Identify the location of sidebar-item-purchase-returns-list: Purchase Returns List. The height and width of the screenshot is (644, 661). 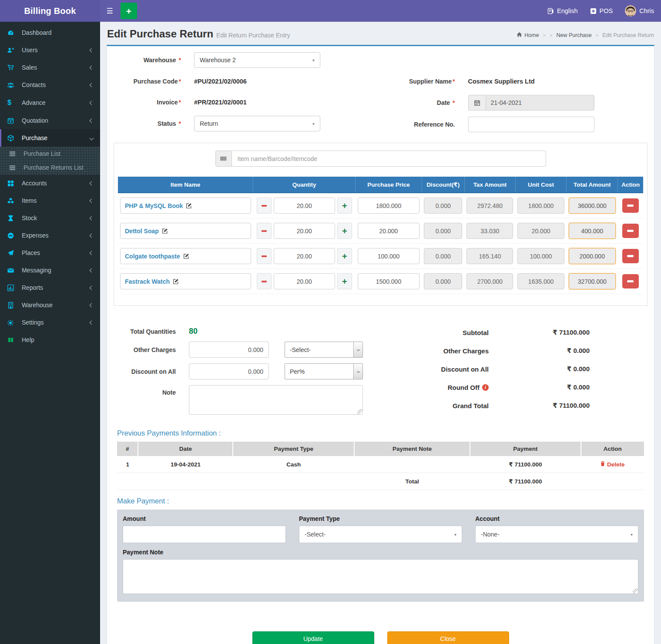
(50, 168).